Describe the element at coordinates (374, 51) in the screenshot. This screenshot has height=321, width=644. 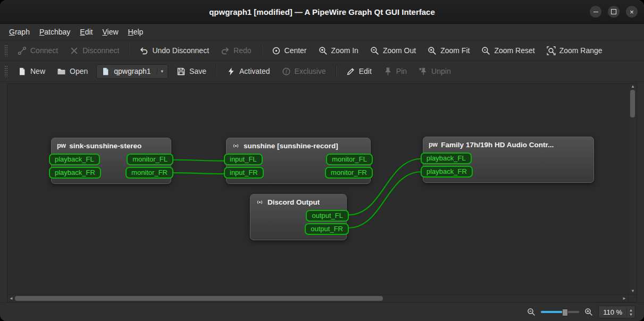
I see `zoom-out-icon` at that location.